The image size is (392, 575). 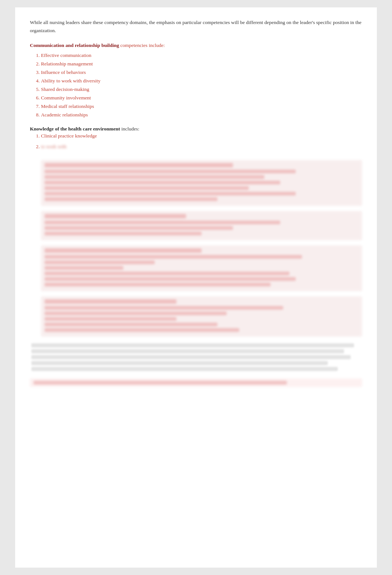 What do you see at coordinates (202, 136) in the screenshot?
I see `section2-list-item-1: Clinical practice knowledge` at bounding box center [202, 136].